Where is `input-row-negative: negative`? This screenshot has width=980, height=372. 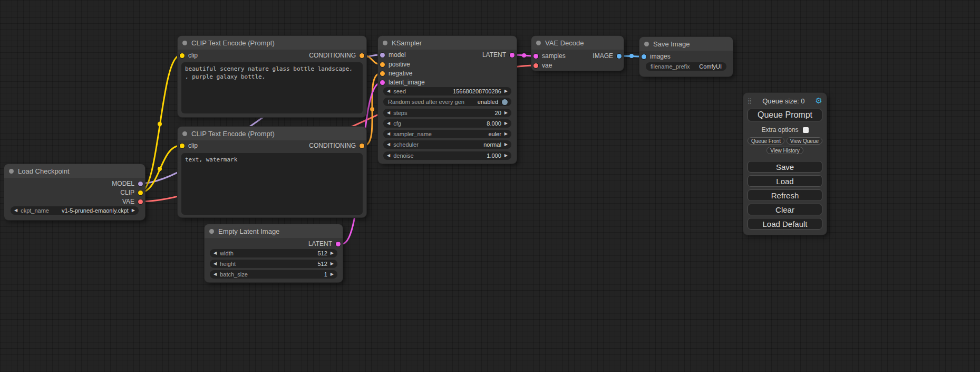
input-row-negative: negative is located at coordinates (396, 73).